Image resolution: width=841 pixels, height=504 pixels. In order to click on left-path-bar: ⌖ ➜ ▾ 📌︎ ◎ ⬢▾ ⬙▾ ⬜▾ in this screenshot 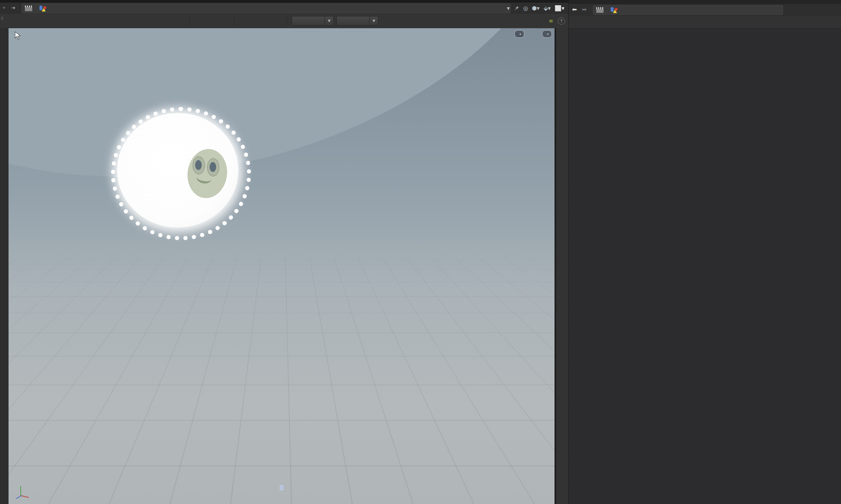, I will do `click(284, 8)`.